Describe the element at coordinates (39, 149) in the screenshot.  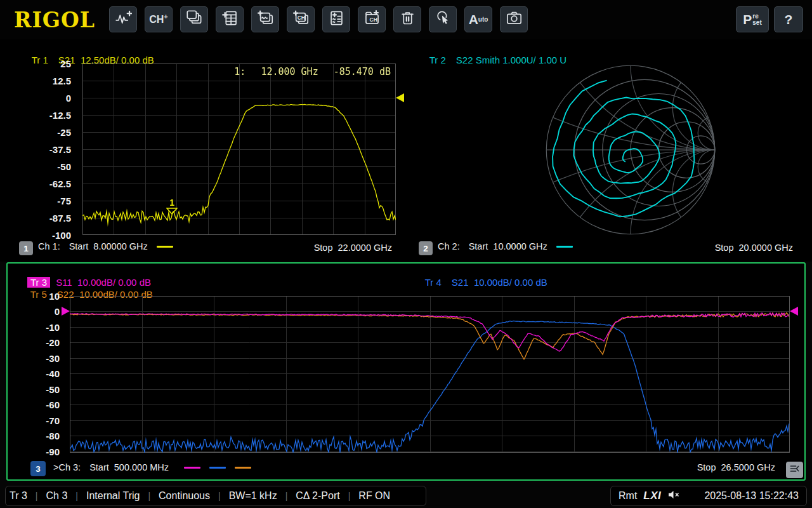
I see `yaxis-ch1: 2512.50-12.5-25-37.5-50-62.5-75-87.5-100` at that location.